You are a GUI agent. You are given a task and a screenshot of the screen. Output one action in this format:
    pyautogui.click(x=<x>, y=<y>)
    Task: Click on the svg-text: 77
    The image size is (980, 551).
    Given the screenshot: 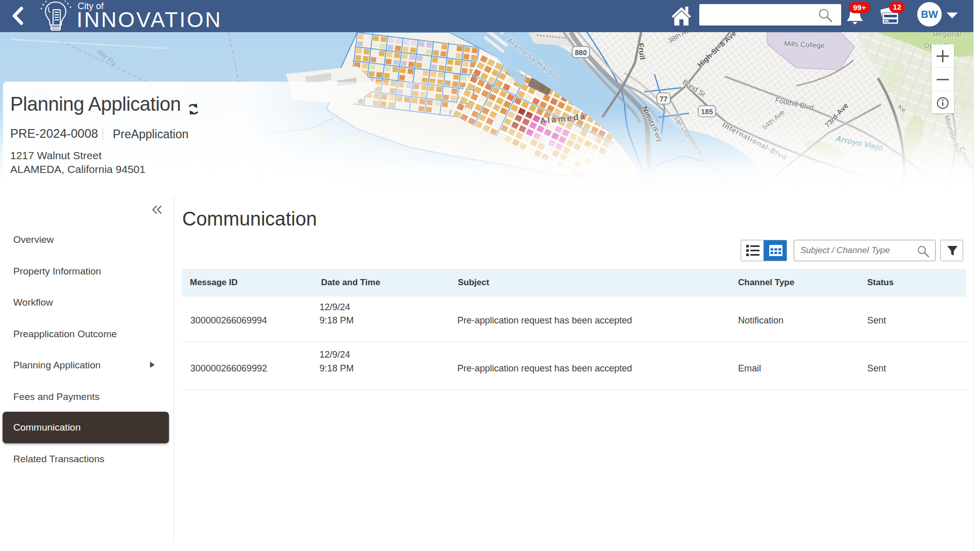 What is the action you would take?
    pyautogui.click(x=664, y=99)
    